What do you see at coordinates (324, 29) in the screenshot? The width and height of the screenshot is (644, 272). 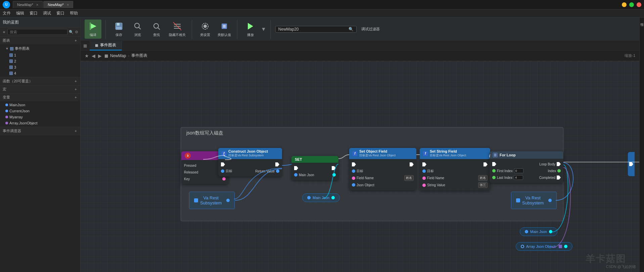 I see `map-search-input` at bounding box center [324, 29].